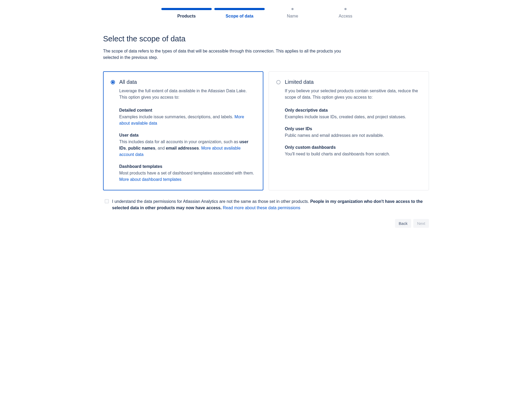 This screenshot has width=532, height=402. I want to click on radio-selected-icon, so click(113, 82).